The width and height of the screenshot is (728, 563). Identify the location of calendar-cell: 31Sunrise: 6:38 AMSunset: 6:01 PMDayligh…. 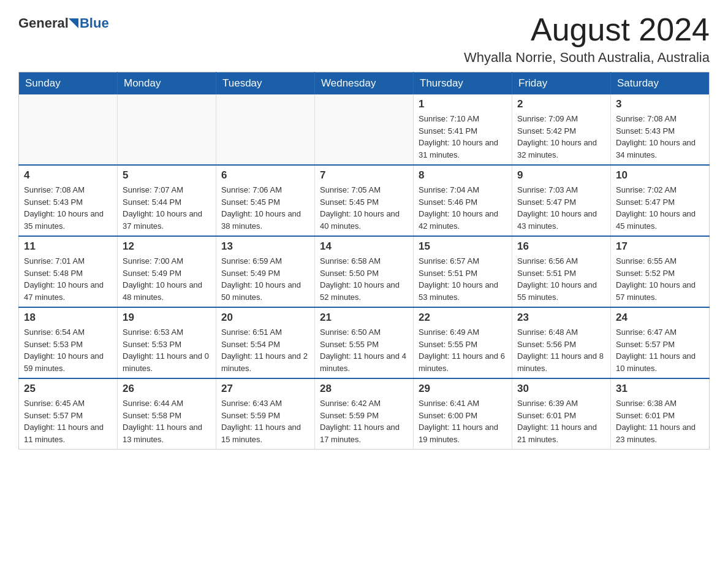
(661, 414).